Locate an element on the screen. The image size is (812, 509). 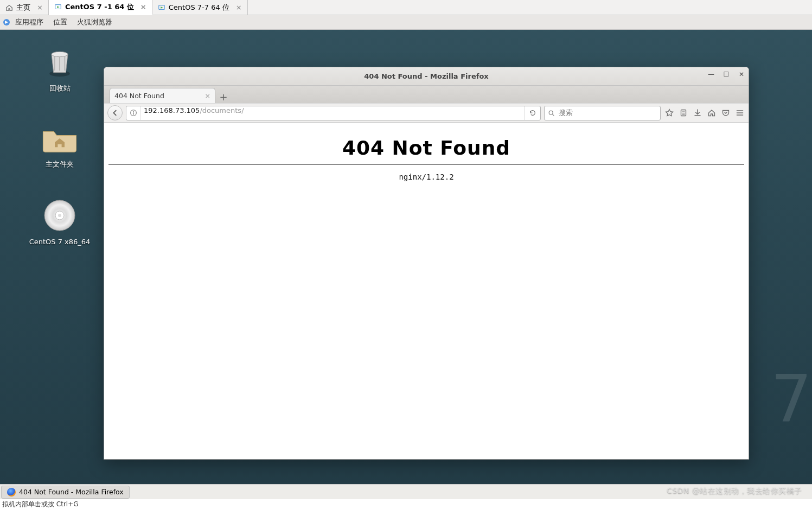
menu-icon is located at coordinates (740, 113).